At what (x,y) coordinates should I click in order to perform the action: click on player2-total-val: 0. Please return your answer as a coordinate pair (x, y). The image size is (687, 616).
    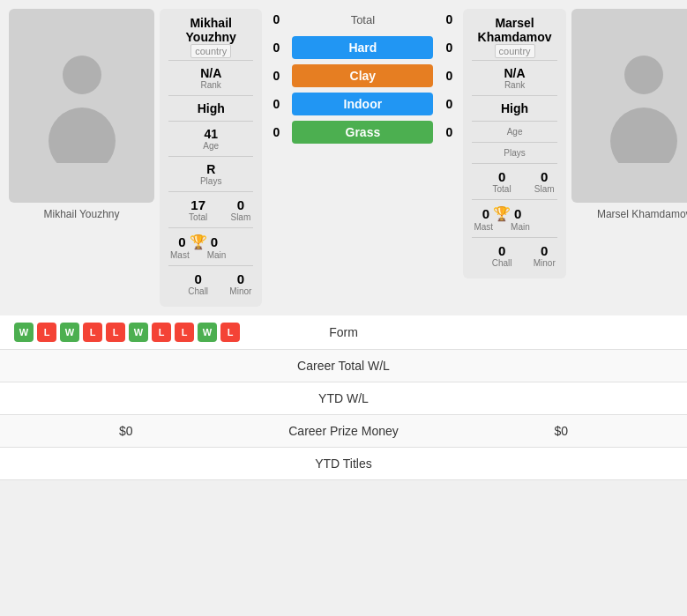
    Looking at the image, I should click on (501, 176).